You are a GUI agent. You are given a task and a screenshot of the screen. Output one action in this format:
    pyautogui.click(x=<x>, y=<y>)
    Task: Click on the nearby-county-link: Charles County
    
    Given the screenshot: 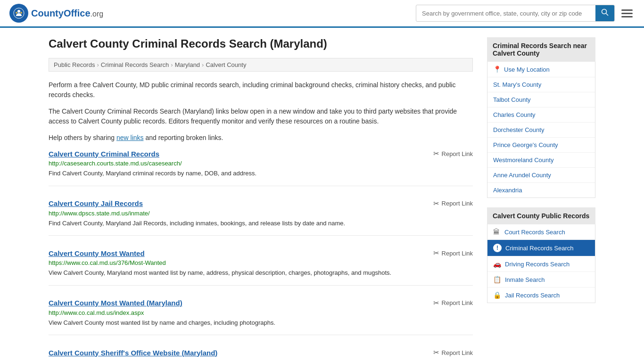 What is the action you would take?
    pyautogui.click(x=541, y=115)
    